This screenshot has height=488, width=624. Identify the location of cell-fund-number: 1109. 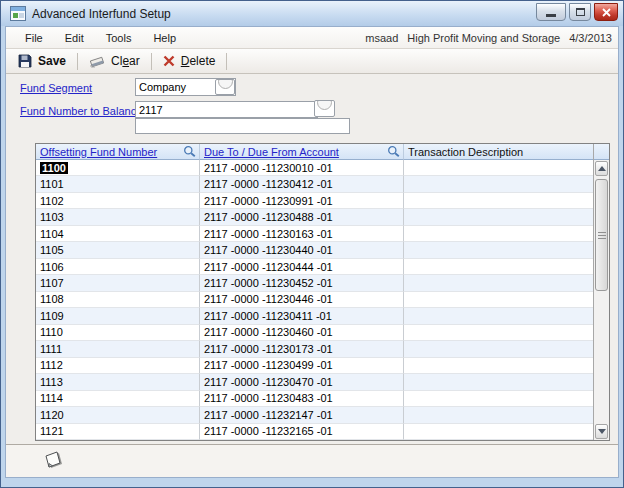
(118, 316).